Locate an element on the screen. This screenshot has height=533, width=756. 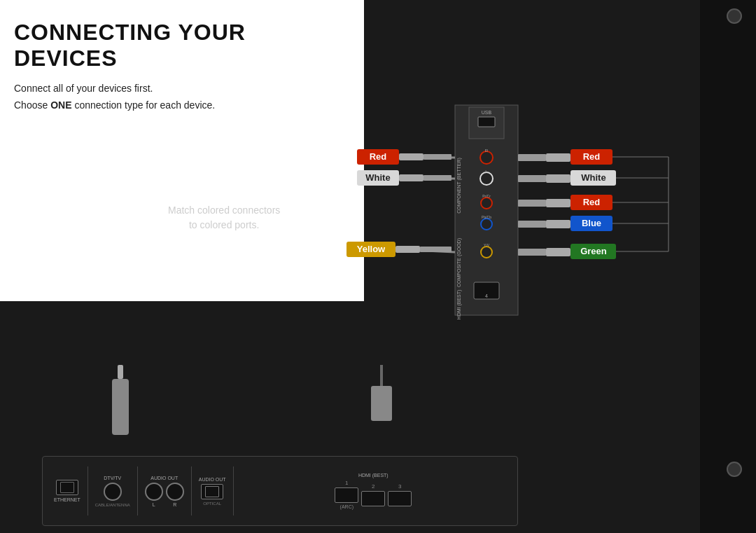
svg-text: Pr/Cr is located at coordinates (486, 196).